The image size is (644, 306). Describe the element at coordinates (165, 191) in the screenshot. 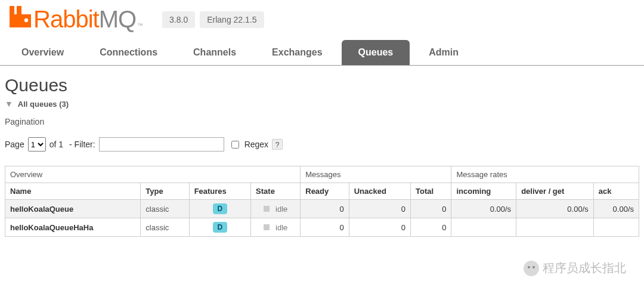

I see `col-type: Type` at that location.